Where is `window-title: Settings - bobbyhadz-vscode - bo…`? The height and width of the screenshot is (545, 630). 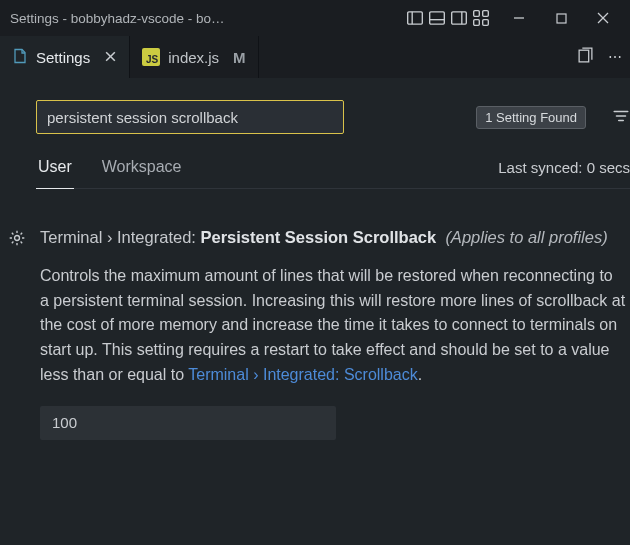
window-title: Settings - bobbyhadz-vscode - bo… is located at coordinates (118, 18).